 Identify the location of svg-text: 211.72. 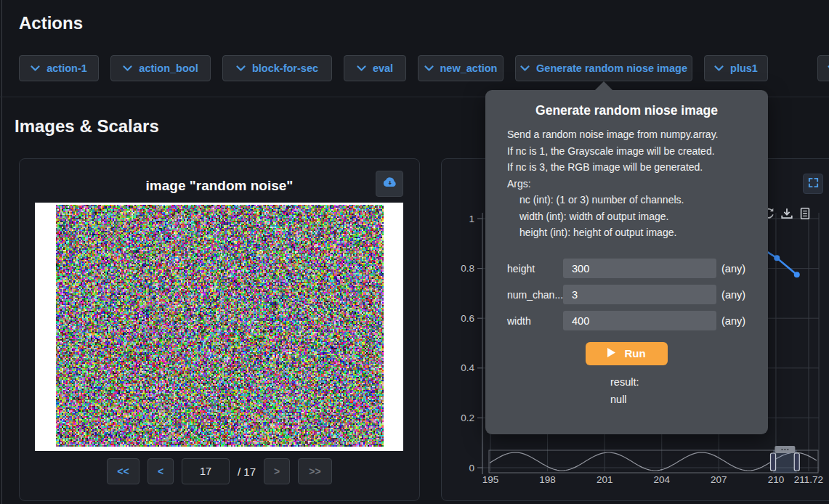
(809, 479).